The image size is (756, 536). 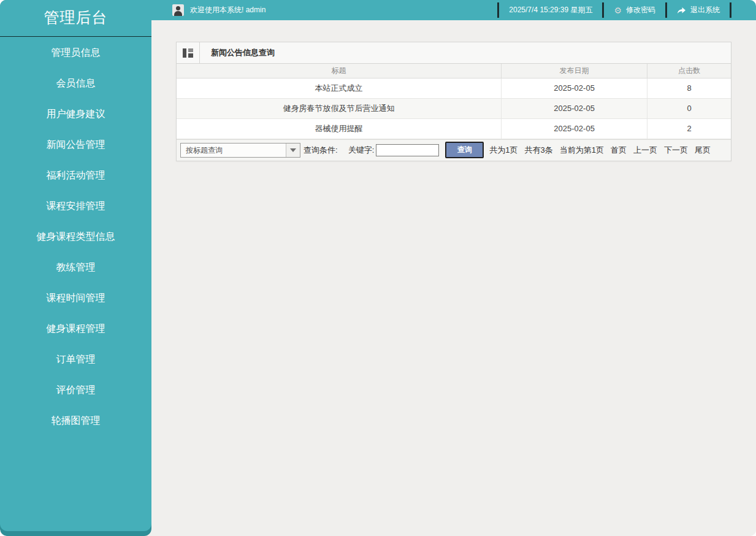 I want to click on sidebar-item-course-time: 课程时间管理, so click(x=76, y=298).